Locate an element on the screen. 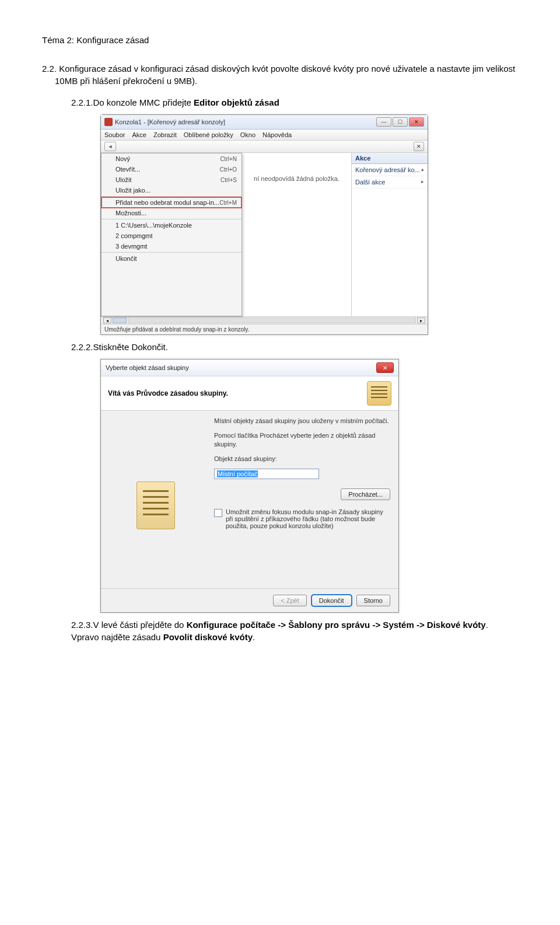  scroll-large-icon is located at coordinates (156, 505).